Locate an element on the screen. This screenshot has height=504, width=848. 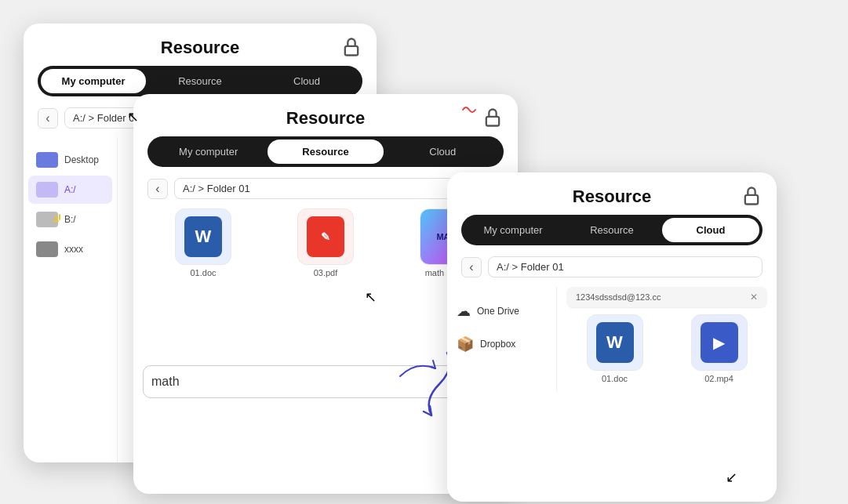
word-icon-c2: W is located at coordinates (203, 237).